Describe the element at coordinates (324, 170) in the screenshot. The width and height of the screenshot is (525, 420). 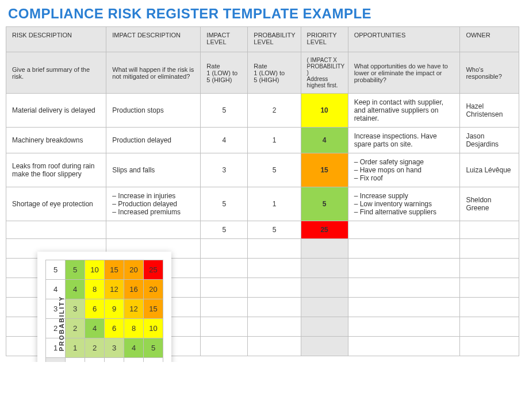
I see `cell: 15` at that location.